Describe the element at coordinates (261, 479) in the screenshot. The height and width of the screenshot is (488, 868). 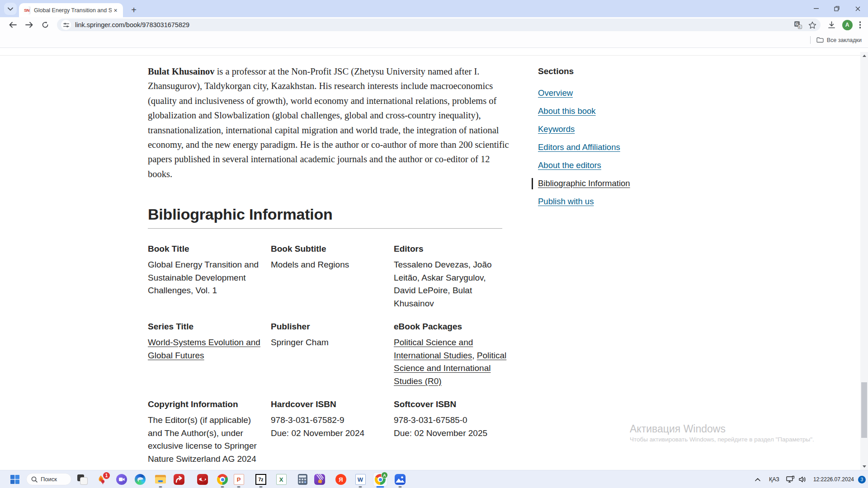
I see `7zip-button: 7z` at that location.